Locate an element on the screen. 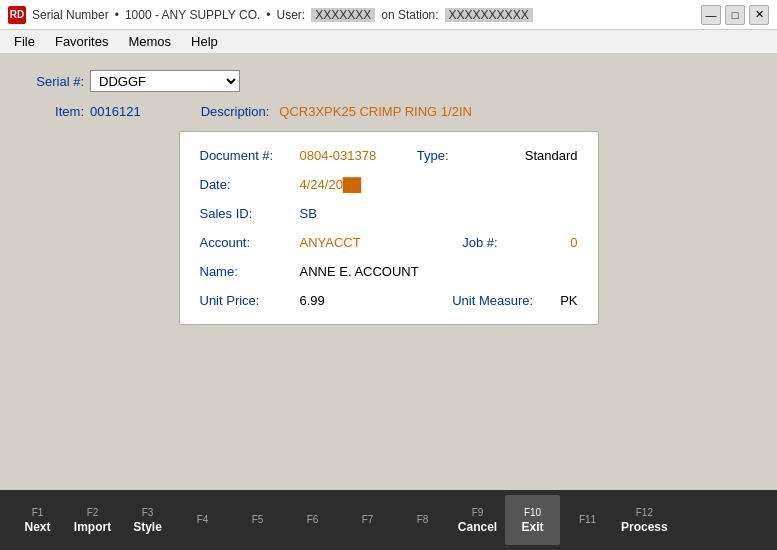 The image size is (777, 550). measure-value: PK is located at coordinates (568, 300).